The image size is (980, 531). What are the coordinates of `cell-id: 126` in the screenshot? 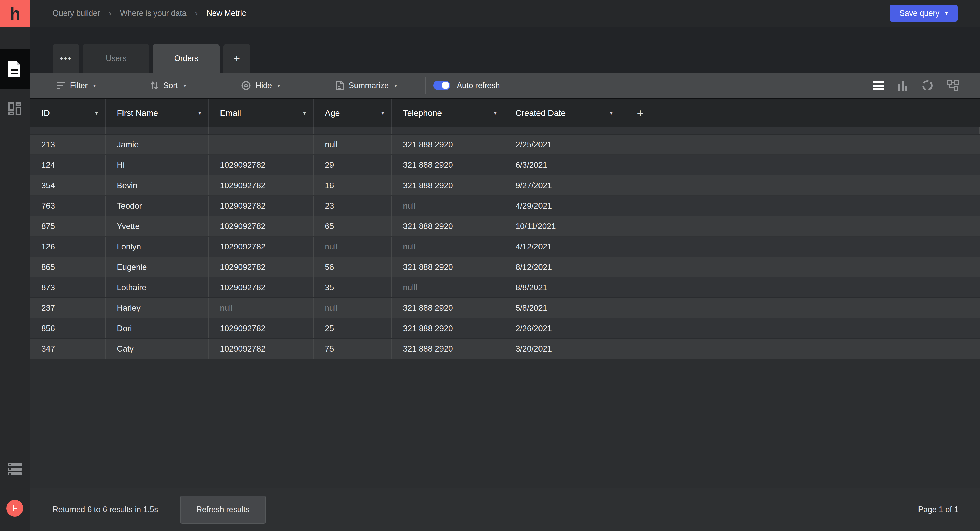 It's located at (68, 247).